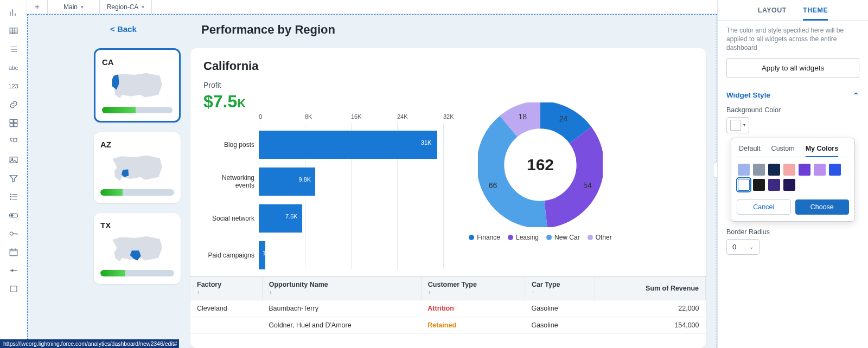  What do you see at coordinates (523, 237) in the screenshot?
I see `legend-item: Leasing` at bounding box center [523, 237].